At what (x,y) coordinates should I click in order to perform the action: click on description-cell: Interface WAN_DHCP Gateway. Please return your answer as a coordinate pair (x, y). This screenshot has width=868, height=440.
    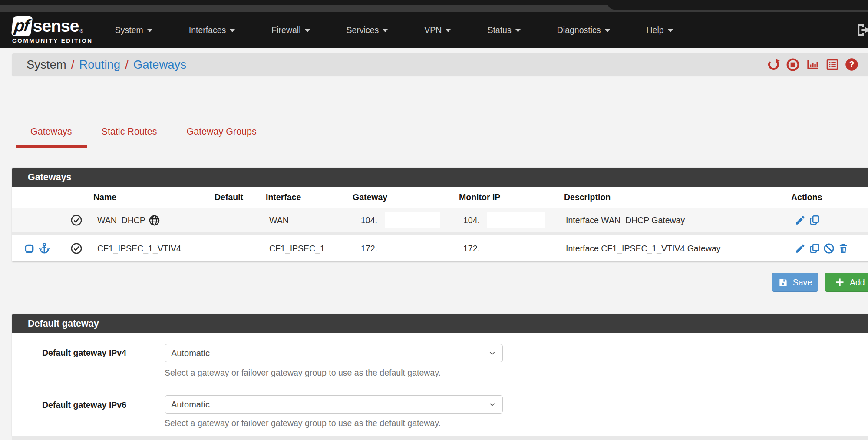
    Looking at the image, I should click on (675, 221).